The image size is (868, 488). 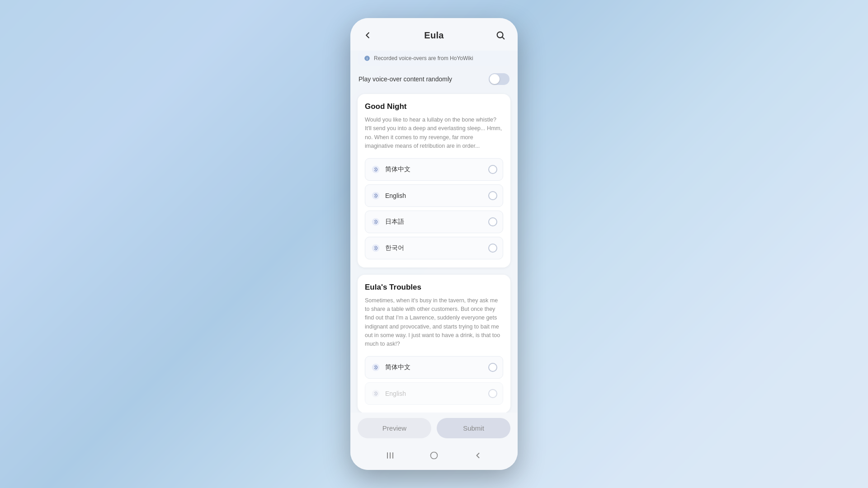 I want to click on menu-icon, so click(x=390, y=455).